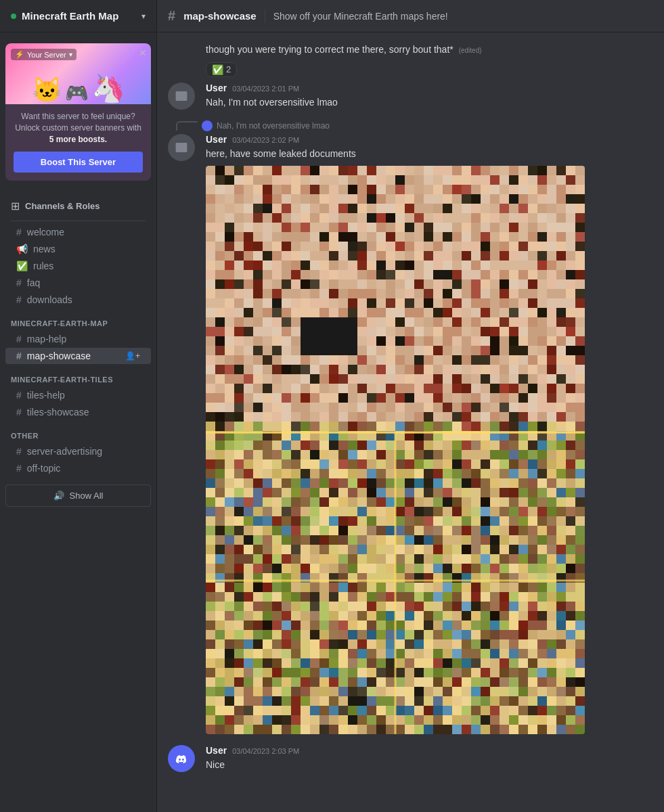 Image resolution: width=664 pixels, height=812 pixels. What do you see at coordinates (79, 319) in the screenshot?
I see `category-minecraft-earth-map: MINECRAFT-EARTH-MAP` at bounding box center [79, 319].